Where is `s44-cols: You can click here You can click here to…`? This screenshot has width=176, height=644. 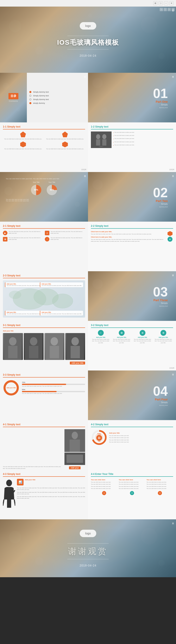
s44-cols: You can click here You can click here to… is located at coordinates (132, 487).